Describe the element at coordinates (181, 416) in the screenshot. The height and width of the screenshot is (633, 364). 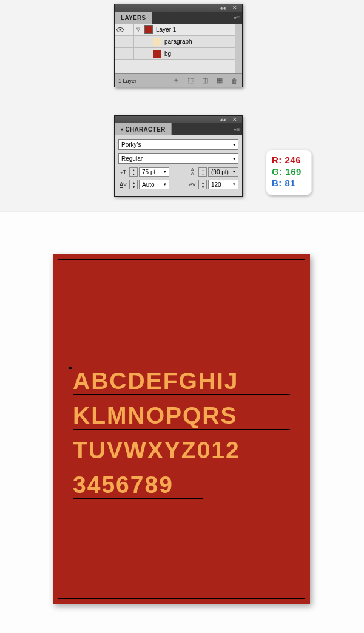
I see `text-line: KLMNOPQRS` at that location.